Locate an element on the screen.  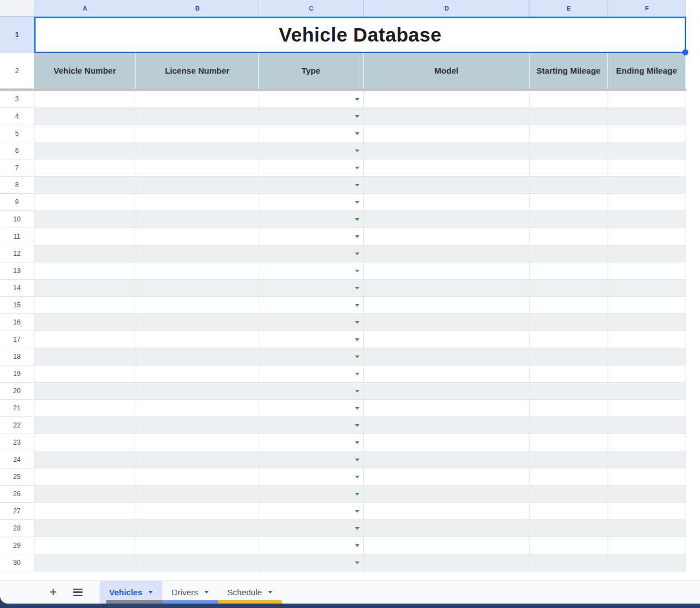
column-title-cell: Ending Mileage is located at coordinates (647, 71).